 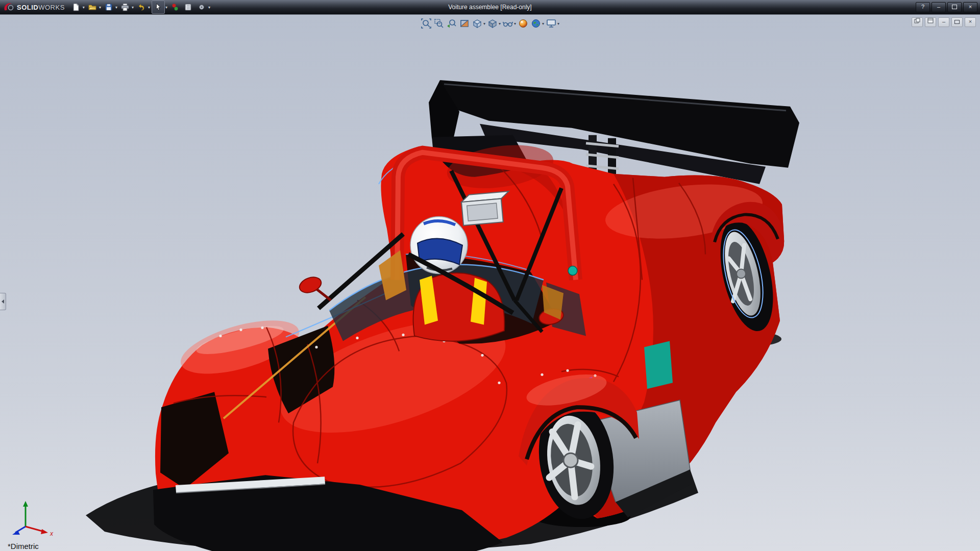 I want to click on window-a-icon, so click(x=917, y=22).